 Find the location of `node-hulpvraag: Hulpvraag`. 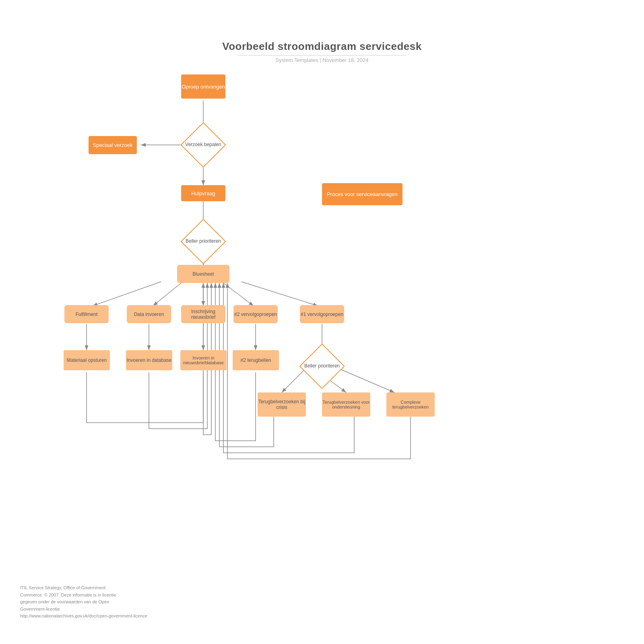

node-hulpvraag: Hulpvraag is located at coordinates (203, 193).